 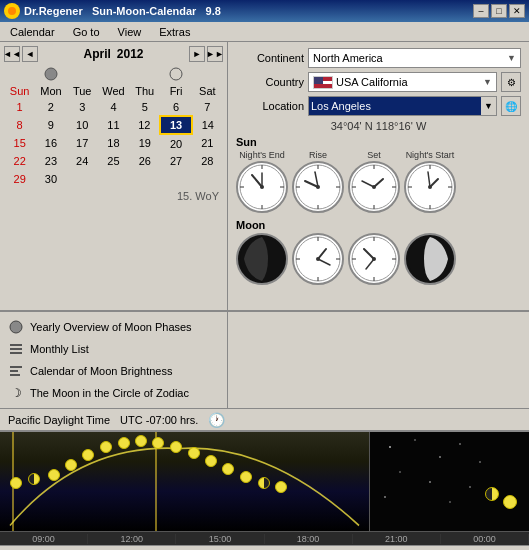 I want to click on calendar-day: 22, so click(x=20, y=161).